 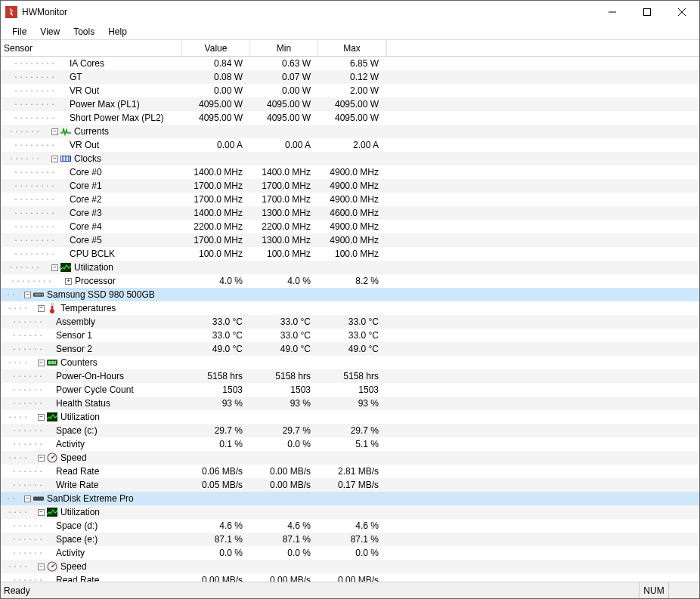 I want to click on row-label: GT, so click(x=76, y=77).